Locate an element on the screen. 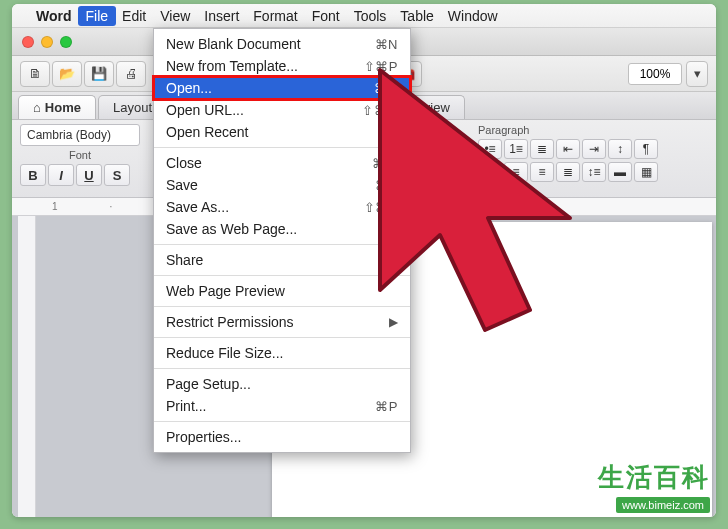  mac-menubar: Word File Edit View Insert Format Font T… is located at coordinates (364, 16).